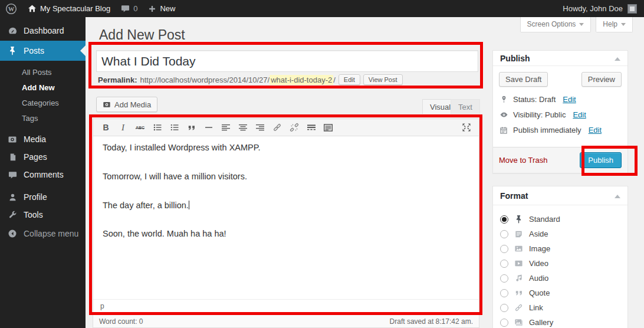 The width and height of the screenshot is (644, 328). What do you see at coordinates (524, 79) in the screenshot?
I see `save-draft-button: Save Draft` at bounding box center [524, 79].